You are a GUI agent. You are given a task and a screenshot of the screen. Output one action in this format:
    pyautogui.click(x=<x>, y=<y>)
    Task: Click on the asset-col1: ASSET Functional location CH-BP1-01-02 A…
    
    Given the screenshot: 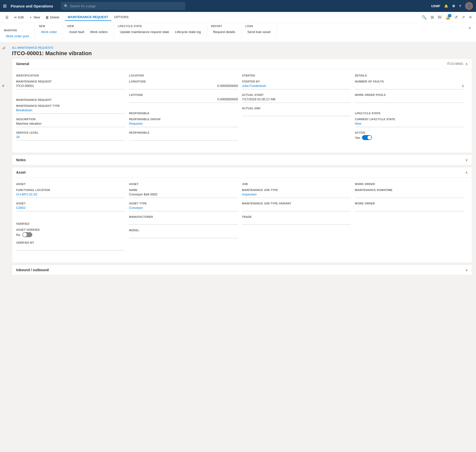 What is the action you would take?
    pyautogui.click(x=73, y=220)
    